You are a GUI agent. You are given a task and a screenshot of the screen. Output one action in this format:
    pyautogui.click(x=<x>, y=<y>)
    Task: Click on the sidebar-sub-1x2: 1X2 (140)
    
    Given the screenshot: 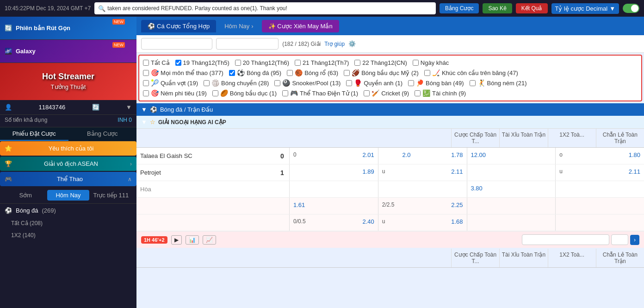 What is the action you would take?
    pyautogui.click(x=68, y=235)
    